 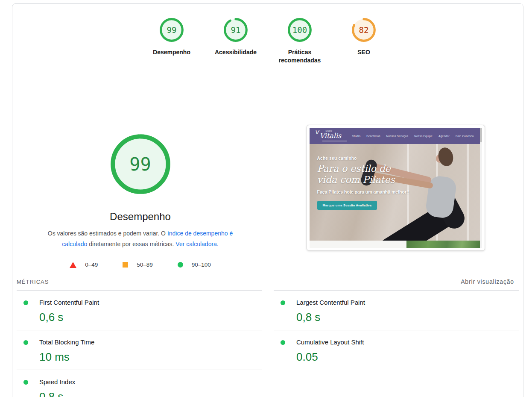 What do you see at coordinates (364, 183) in the screenshot?
I see `preview-hero-copy: Ache seu caminho Para o estilo de vida c…` at bounding box center [364, 183].